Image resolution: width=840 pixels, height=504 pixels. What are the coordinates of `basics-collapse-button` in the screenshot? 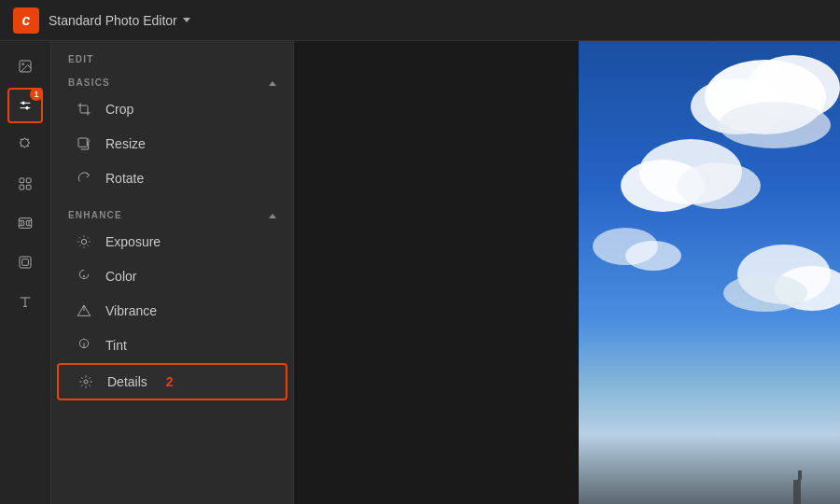 It's located at (273, 82).